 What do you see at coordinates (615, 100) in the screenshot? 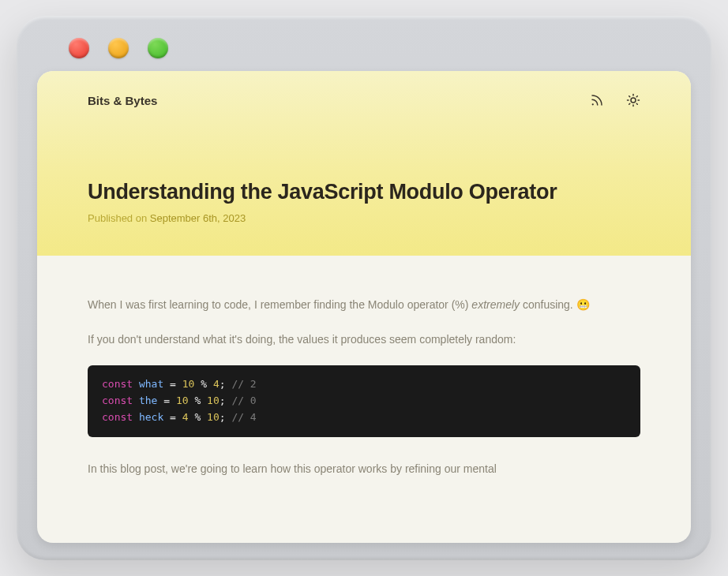
I see `topbar-icons` at bounding box center [615, 100].